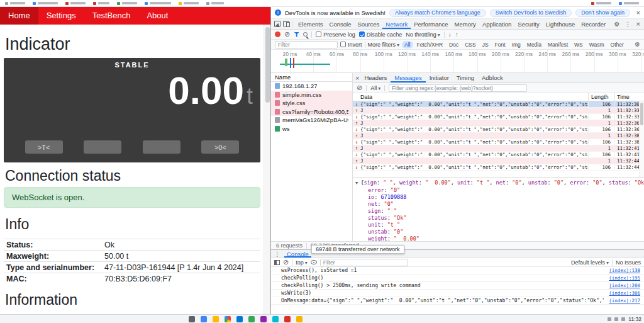  I want to click on filter-chip-font: Font, so click(501, 45).